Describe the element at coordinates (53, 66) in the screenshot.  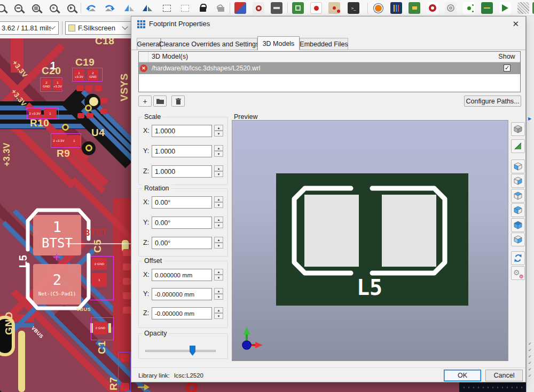
I see `pad-number-label: 1` at that location.